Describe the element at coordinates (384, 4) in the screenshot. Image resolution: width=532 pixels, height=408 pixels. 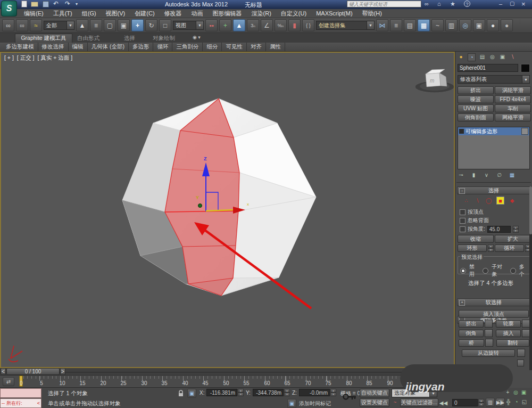
I see `search-input` at that location.